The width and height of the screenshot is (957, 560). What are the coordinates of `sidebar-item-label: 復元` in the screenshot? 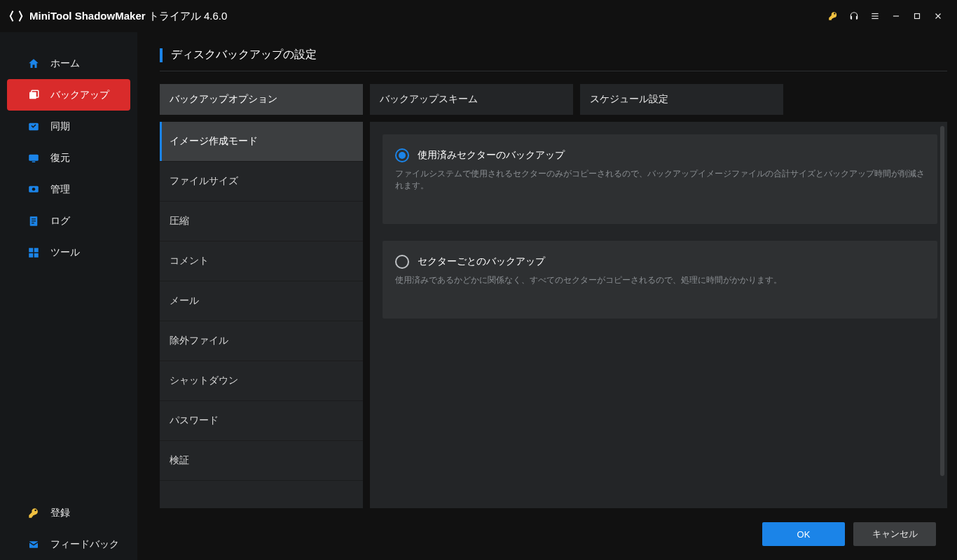 It's located at (60, 158).